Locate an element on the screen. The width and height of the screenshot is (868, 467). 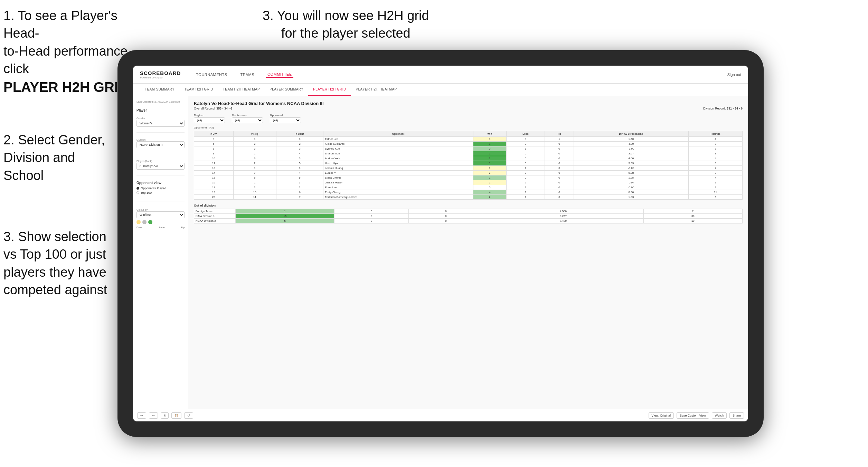
undo-btn: ↩ is located at coordinates (142, 416).